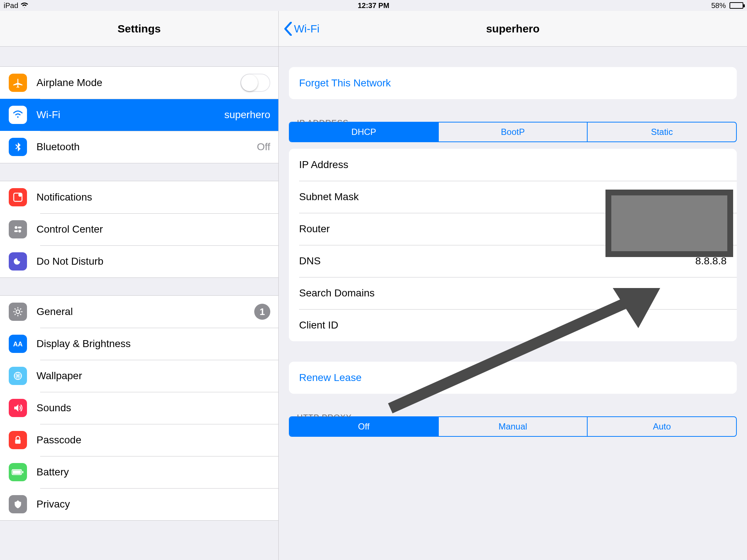 The height and width of the screenshot is (560, 747). I want to click on wallpaper-icon, so click(18, 376).